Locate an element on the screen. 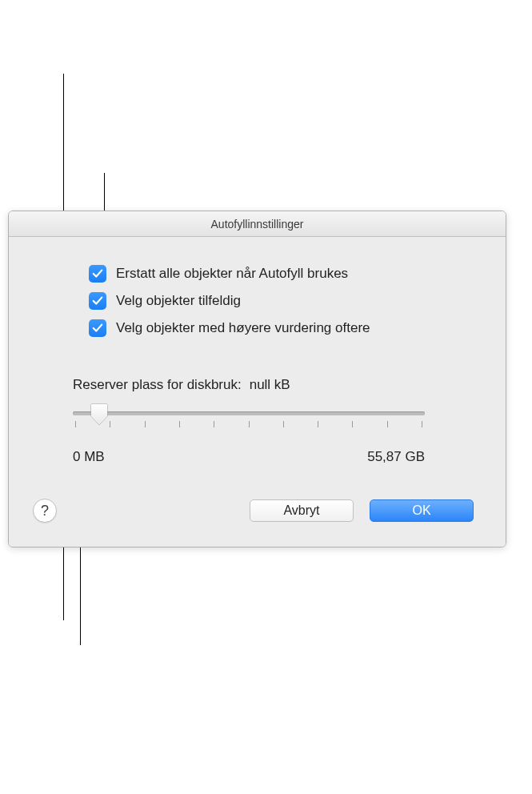 This screenshot has height=794, width=532. cancel-button: Avbryt is located at coordinates (302, 511).